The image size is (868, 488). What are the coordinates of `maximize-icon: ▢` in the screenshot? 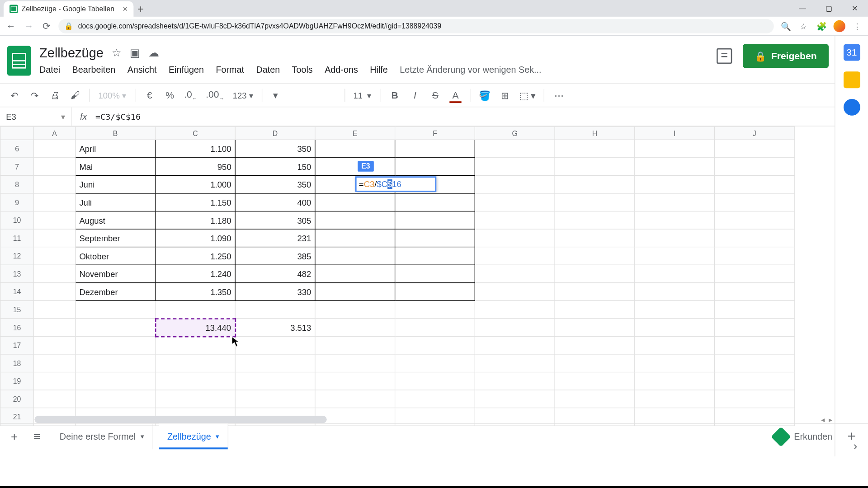 It's located at (829, 8).